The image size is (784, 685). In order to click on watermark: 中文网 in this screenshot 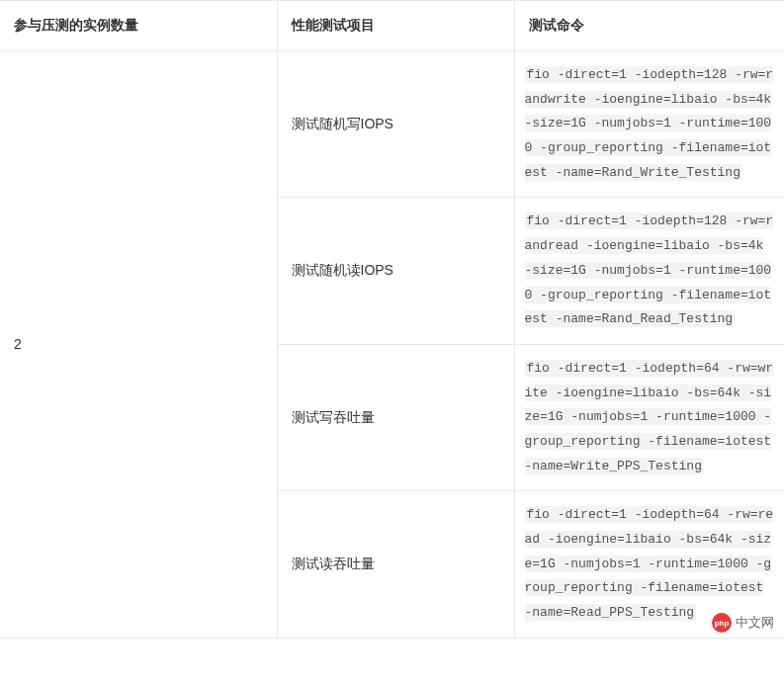, I will do `click(743, 623)`.